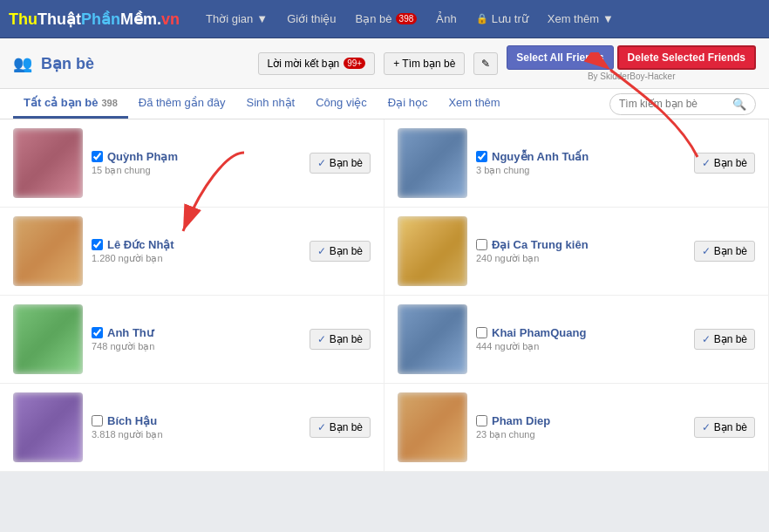  Describe the element at coordinates (577, 427) in the screenshot. I see `list-item: Pham Diep 23 bạn chung ✓ Bạn bè` at that location.